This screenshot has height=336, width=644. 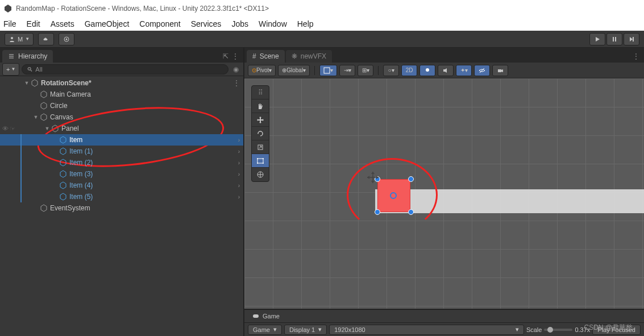 I want to click on transform-tool, so click(x=260, y=175).